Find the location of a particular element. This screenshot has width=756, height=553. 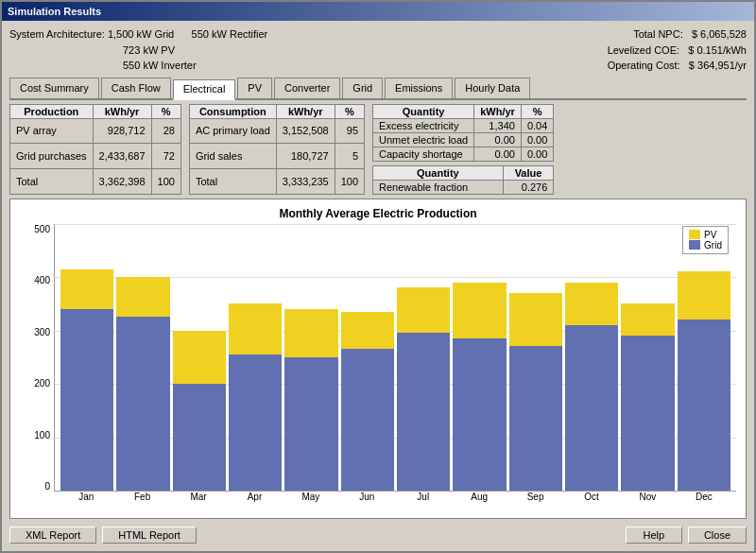

x-label: Jul is located at coordinates (423, 500).